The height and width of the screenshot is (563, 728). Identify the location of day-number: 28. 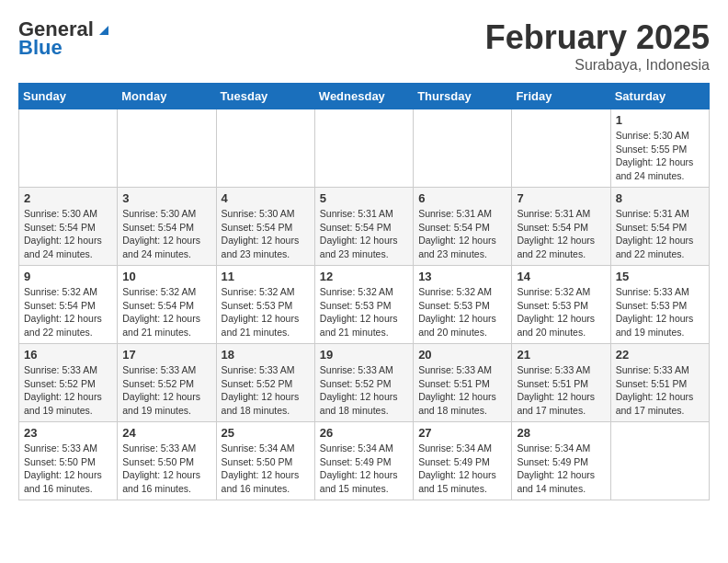
(561, 432).